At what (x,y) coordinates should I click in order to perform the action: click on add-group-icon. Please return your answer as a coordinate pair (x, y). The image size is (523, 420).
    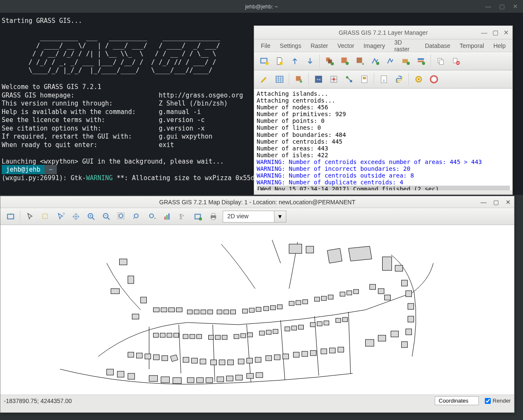
    Looking at the image, I should click on (421, 61).